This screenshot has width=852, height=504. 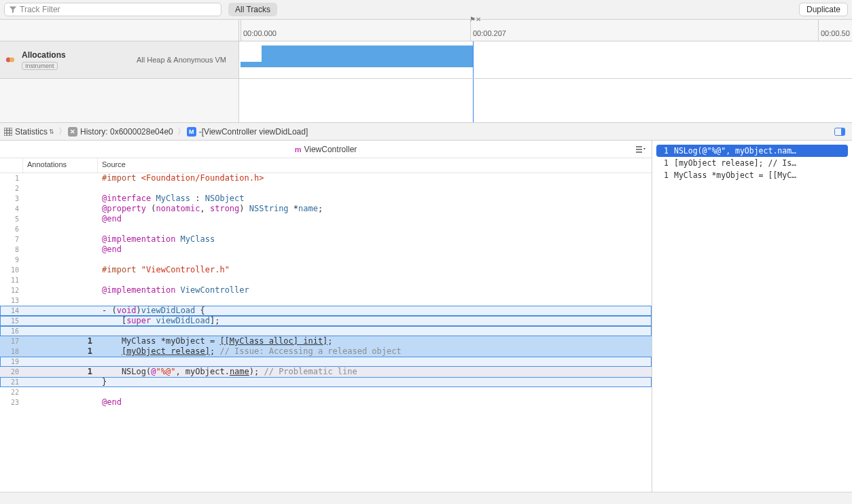 What do you see at coordinates (641, 149) in the screenshot?
I see `list-options-icon` at bounding box center [641, 149].